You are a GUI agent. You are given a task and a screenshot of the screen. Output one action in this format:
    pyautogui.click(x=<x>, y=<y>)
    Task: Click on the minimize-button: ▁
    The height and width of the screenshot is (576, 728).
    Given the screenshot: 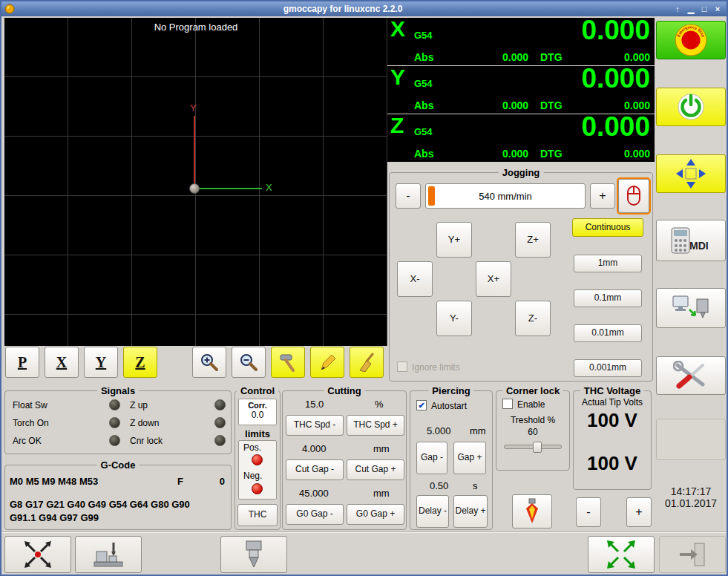 What is the action you would take?
    pyautogui.click(x=691, y=9)
    